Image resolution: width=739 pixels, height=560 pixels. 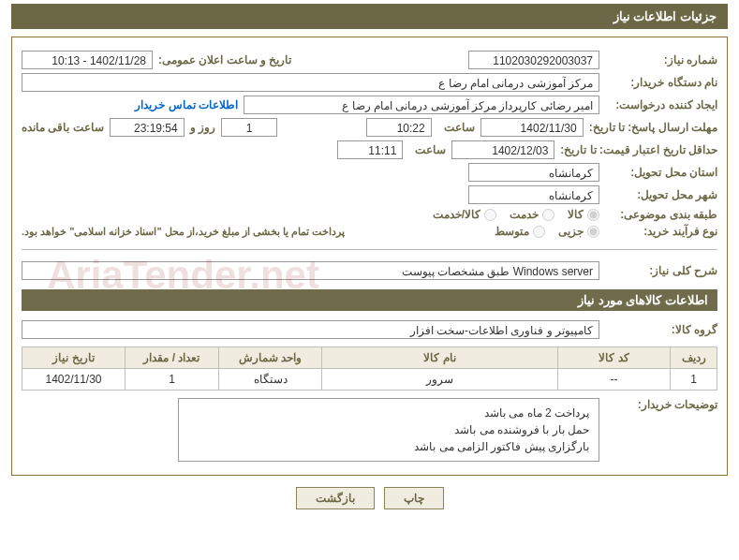 I want to click on button-bar: چاپ بازگشت, so click(x=369, y=495).